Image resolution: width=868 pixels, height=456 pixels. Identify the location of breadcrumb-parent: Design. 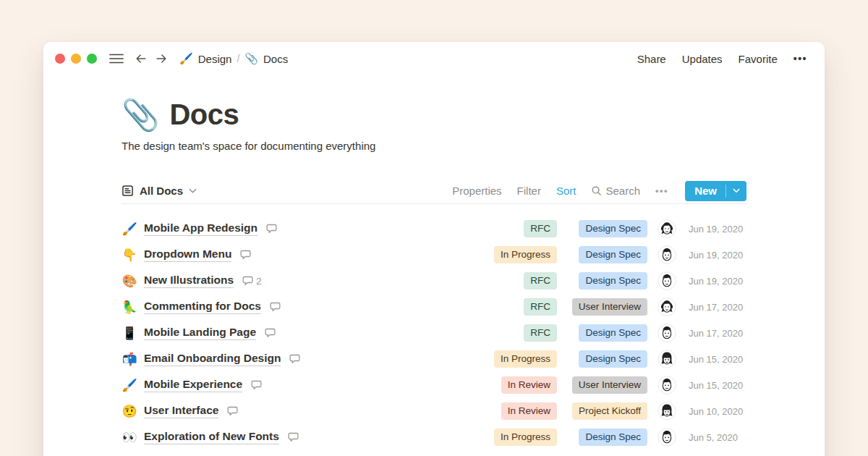
(216, 59).